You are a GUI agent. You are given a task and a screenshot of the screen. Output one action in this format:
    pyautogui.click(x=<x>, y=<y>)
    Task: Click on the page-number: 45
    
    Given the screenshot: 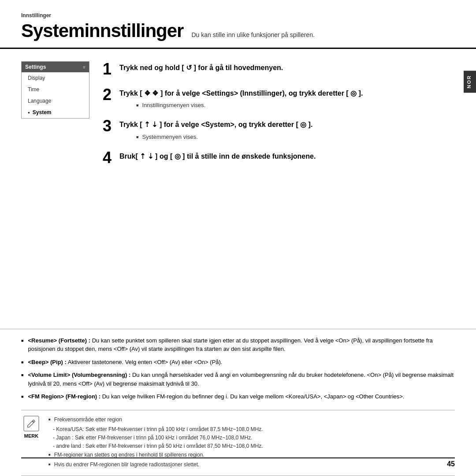 What is the action you would take?
    pyautogui.click(x=451, y=464)
    